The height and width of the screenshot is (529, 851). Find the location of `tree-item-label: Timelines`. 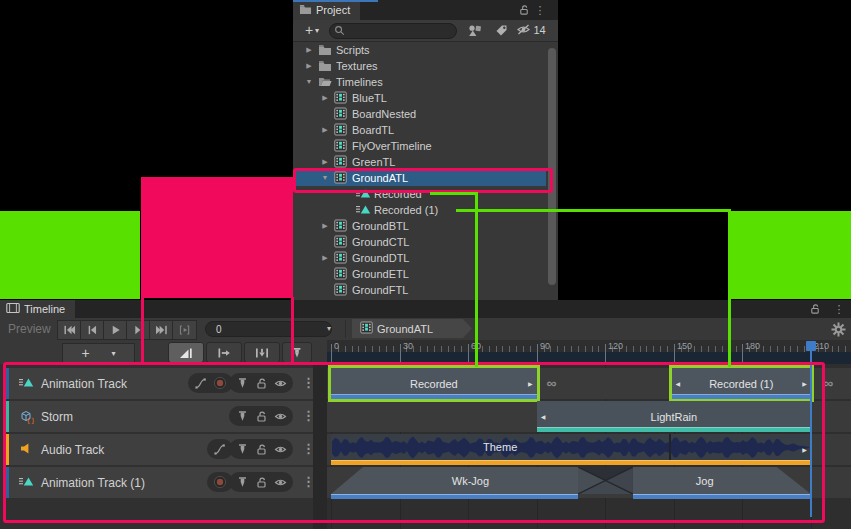

tree-item-label: Timelines is located at coordinates (360, 82).